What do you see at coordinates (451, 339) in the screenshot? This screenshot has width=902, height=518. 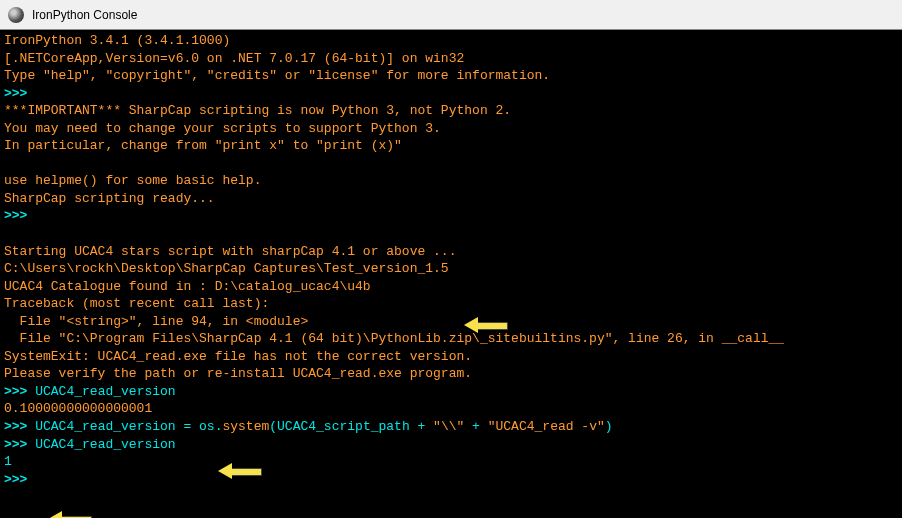 I see `traceback-file2: File "C:\Program Files\SharpCap 4.1 (64 …` at bounding box center [451, 339].